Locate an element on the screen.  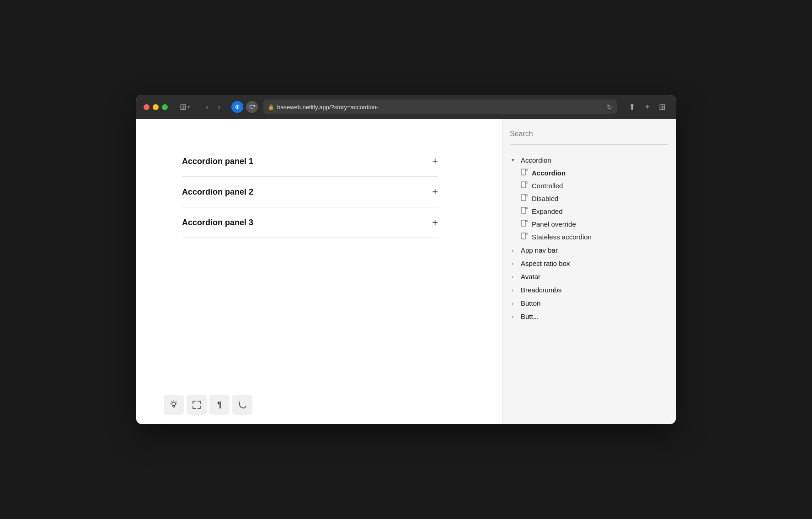
chevron-right-icon-aspectratio: › is located at coordinates (515, 264).